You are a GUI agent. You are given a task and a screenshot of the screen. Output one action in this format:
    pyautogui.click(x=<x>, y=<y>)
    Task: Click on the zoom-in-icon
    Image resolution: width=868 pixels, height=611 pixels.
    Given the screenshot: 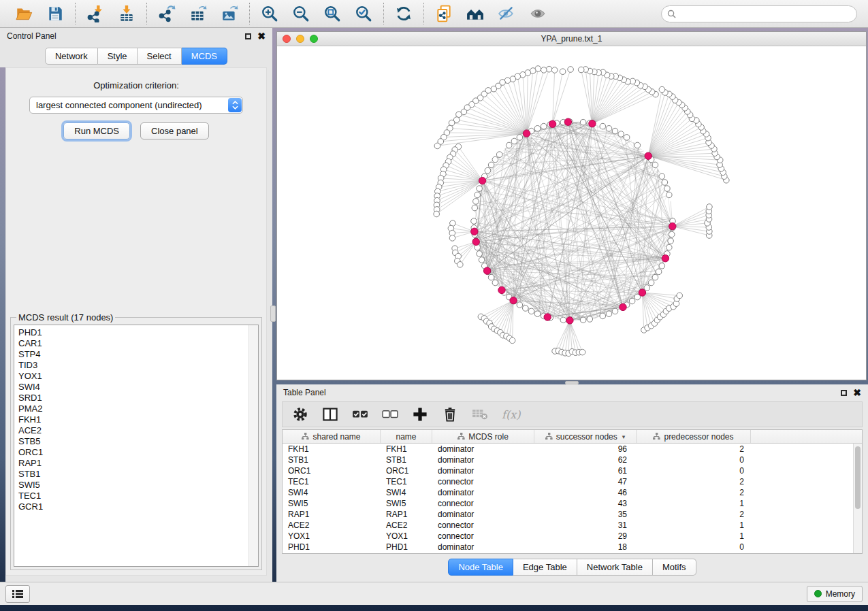 What is the action you would take?
    pyautogui.click(x=270, y=14)
    